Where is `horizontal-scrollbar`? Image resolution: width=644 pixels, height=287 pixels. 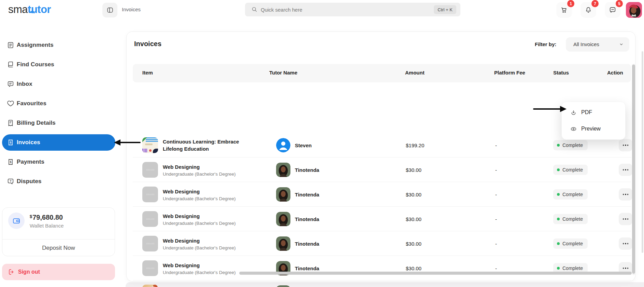 horizontal-scrollbar is located at coordinates (435, 273).